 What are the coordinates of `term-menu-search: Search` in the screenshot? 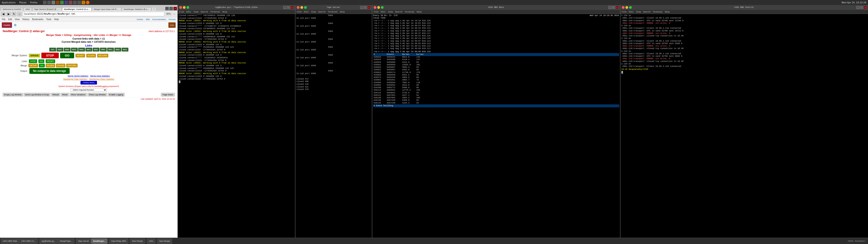 It's located at (204, 12).